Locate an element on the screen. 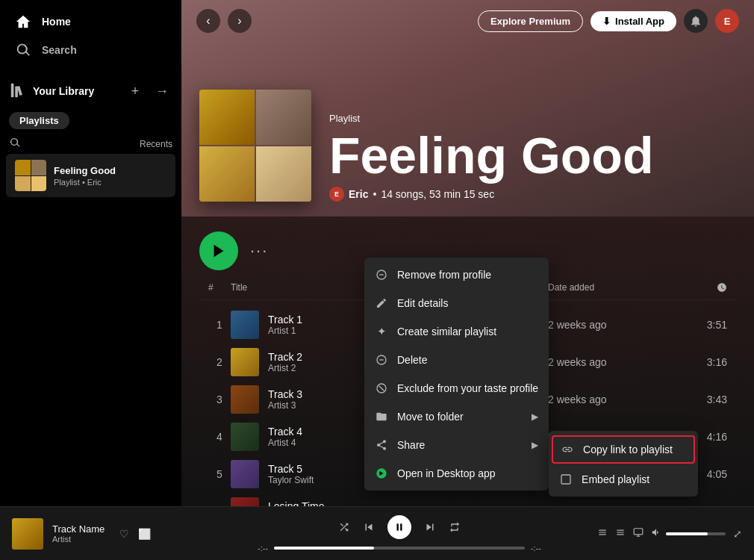 This screenshot has width=754, height=560. playlist-item-feeling-good: Feeling Good Playlist • Eric is located at coordinates (91, 175).